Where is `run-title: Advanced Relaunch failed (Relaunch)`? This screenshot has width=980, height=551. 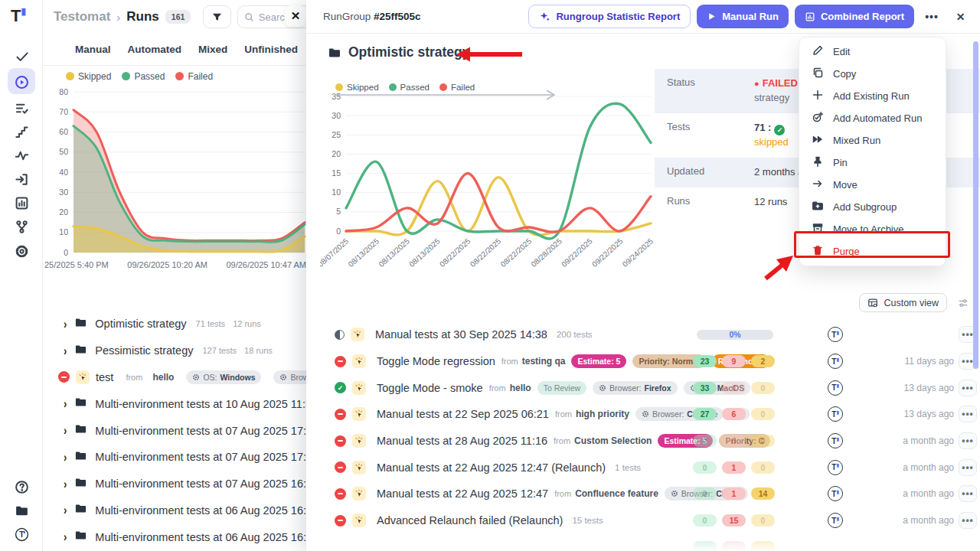
run-title: Advanced Relaunch failed (Relaunch) is located at coordinates (470, 520).